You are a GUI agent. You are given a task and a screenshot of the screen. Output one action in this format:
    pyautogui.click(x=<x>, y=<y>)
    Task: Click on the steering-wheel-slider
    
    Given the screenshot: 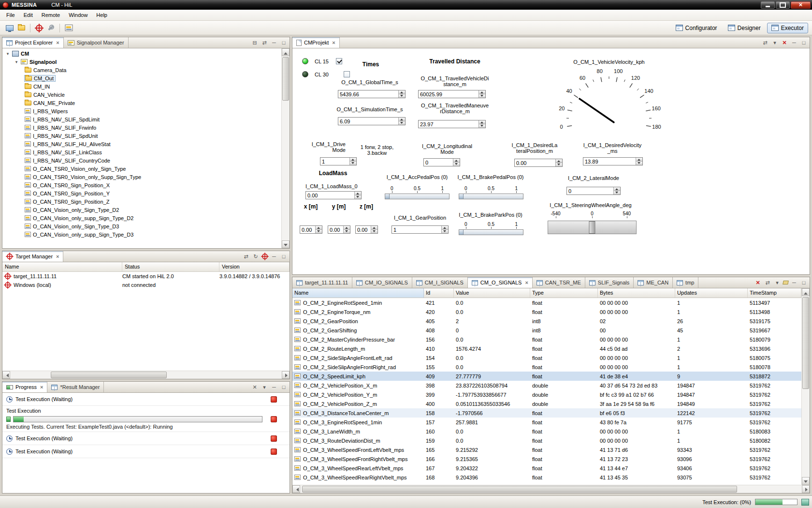 What is the action you would take?
    pyautogui.click(x=592, y=227)
    